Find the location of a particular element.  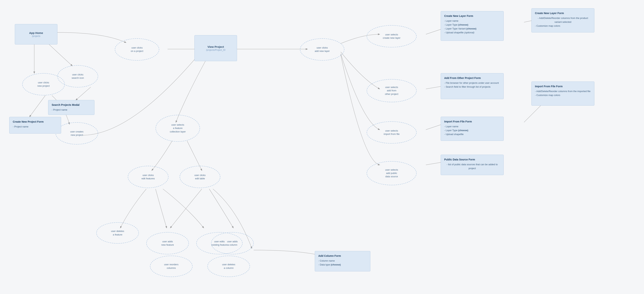

user-deletes-feature-label: user deletes a feature is located at coordinates (118, 233).